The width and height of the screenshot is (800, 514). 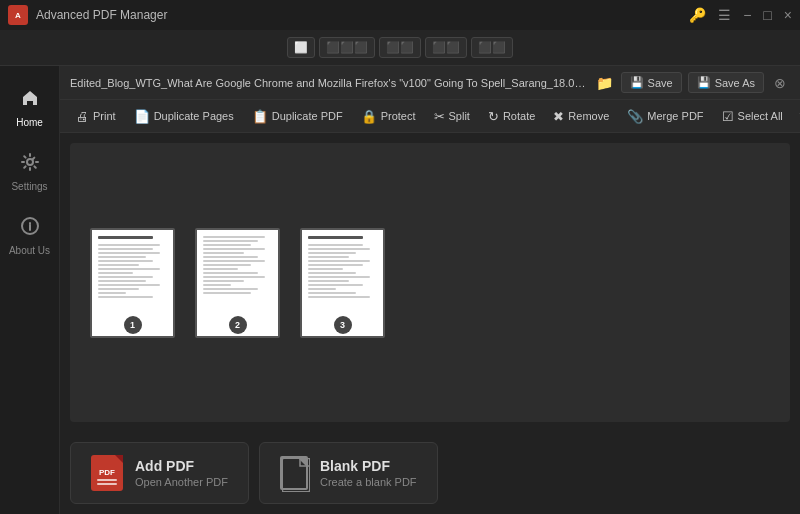 What do you see at coordinates (704, 82) in the screenshot?
I see `save-as-icon: 💾` at bounding box center [704, 82].